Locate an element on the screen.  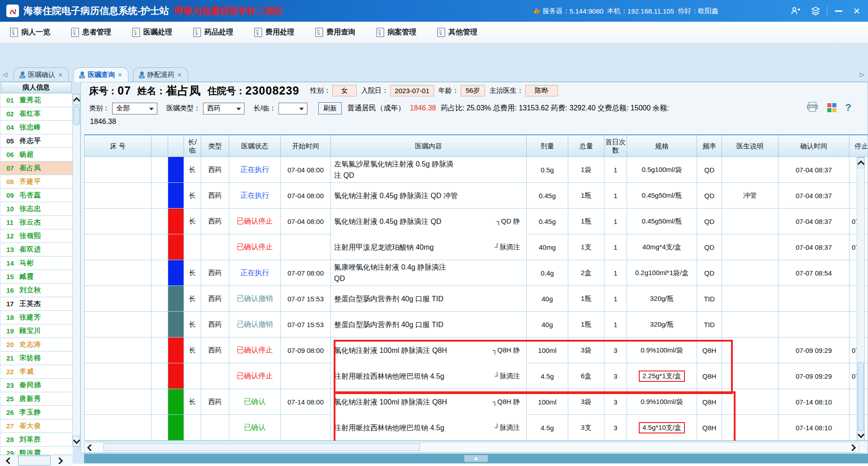
cell-order-content: 氯化钠注射液 0.45g 静脉滴注 QD ┐QD 静 is located at coordinates (429, 222).